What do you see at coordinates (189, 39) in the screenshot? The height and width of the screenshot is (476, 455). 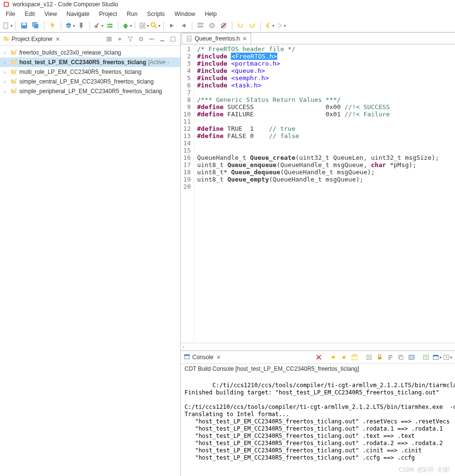 I see `svg-text: h` at bounding box center [189, 39].